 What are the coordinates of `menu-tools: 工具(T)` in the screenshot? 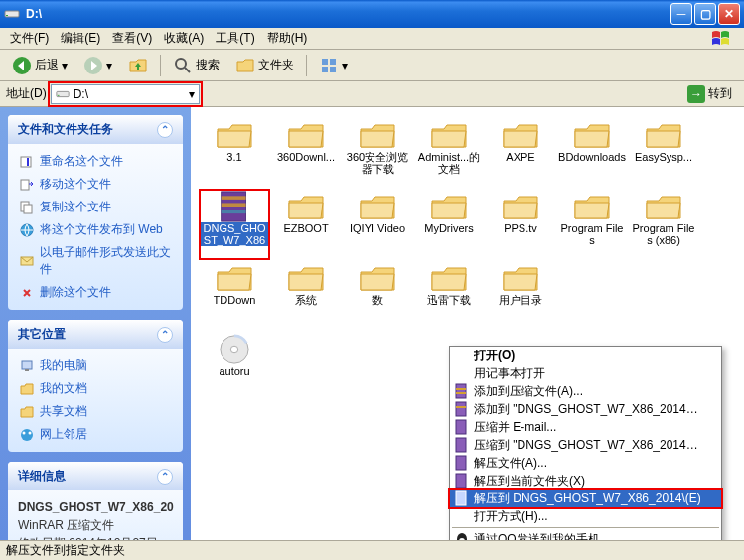 It's located at (234, 38).